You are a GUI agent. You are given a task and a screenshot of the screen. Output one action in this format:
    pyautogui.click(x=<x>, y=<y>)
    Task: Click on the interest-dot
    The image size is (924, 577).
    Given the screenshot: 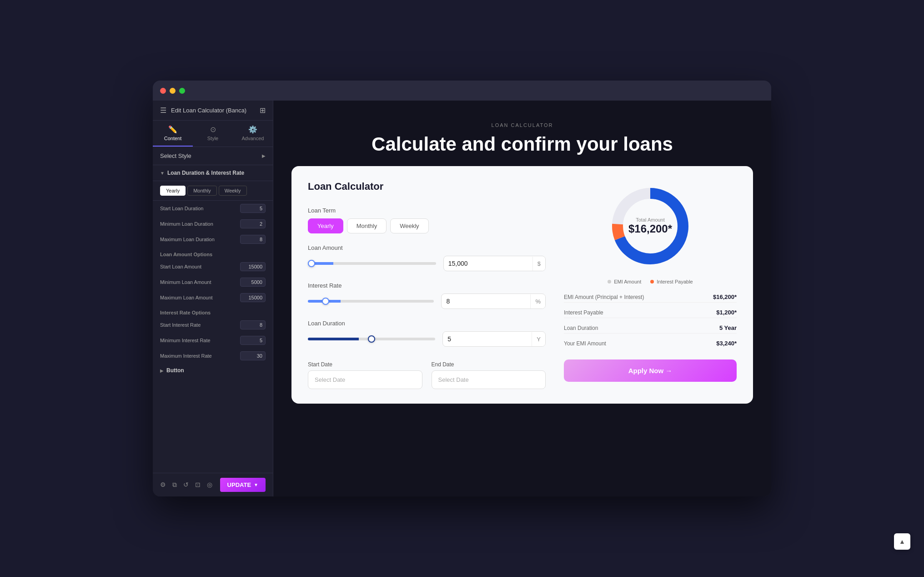 What is the action you would take?
    pyautogui.click(x=652, y=282)
    